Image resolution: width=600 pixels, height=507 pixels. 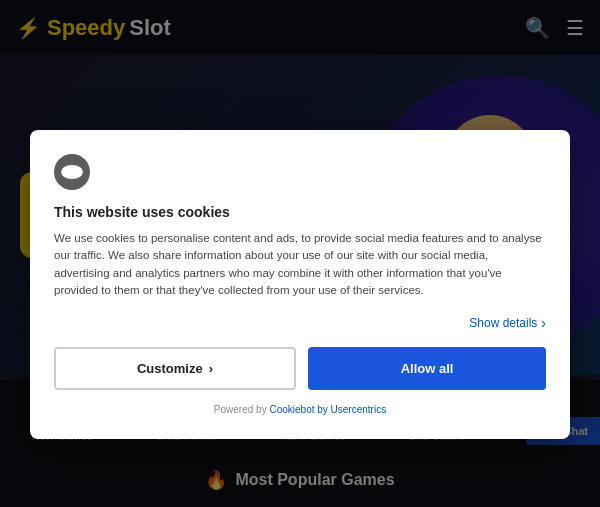 I want to click on cookie-buttons: Customize › Allow all, so click(x=300, y=368).